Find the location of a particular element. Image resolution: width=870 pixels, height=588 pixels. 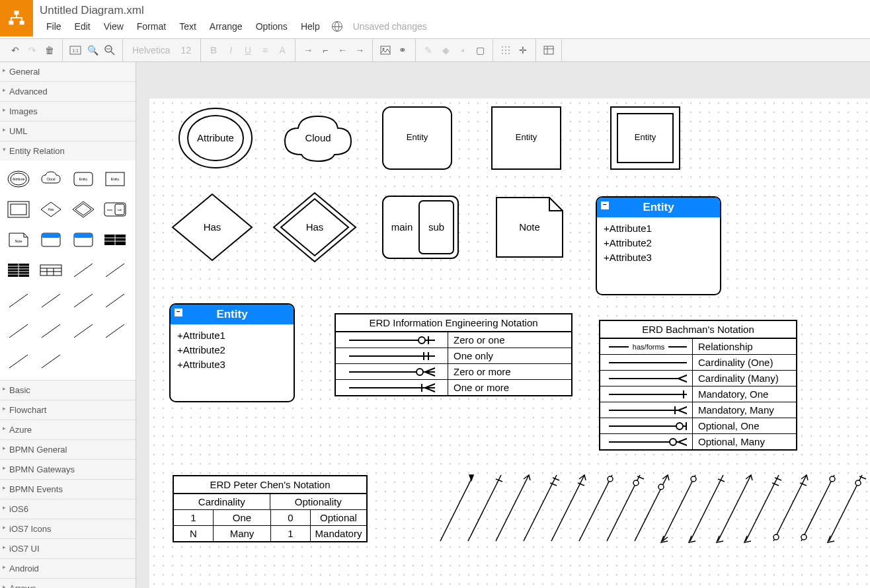

bachman-row-label: Mandatory, One is located at coordinates (744, 394).